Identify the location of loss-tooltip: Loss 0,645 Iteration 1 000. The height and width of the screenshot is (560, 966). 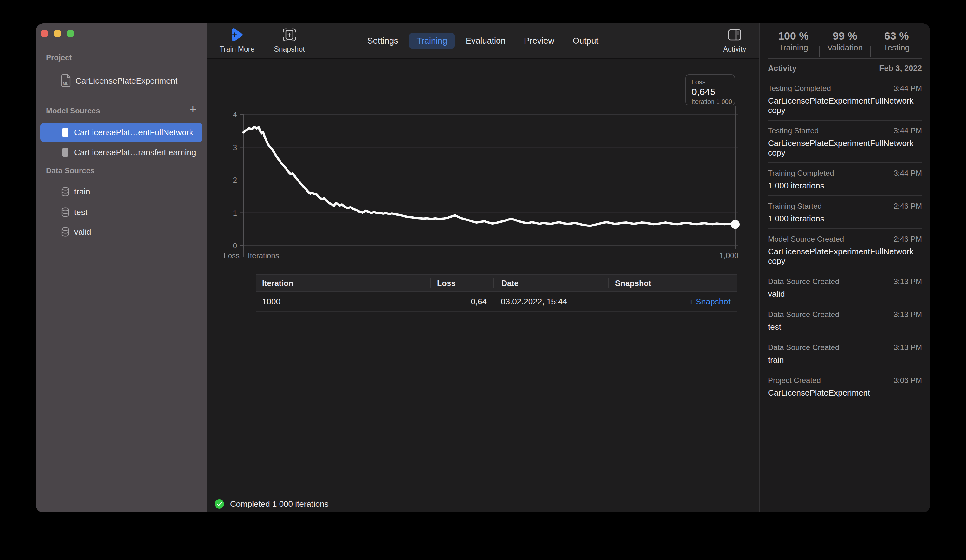
(710, 90).